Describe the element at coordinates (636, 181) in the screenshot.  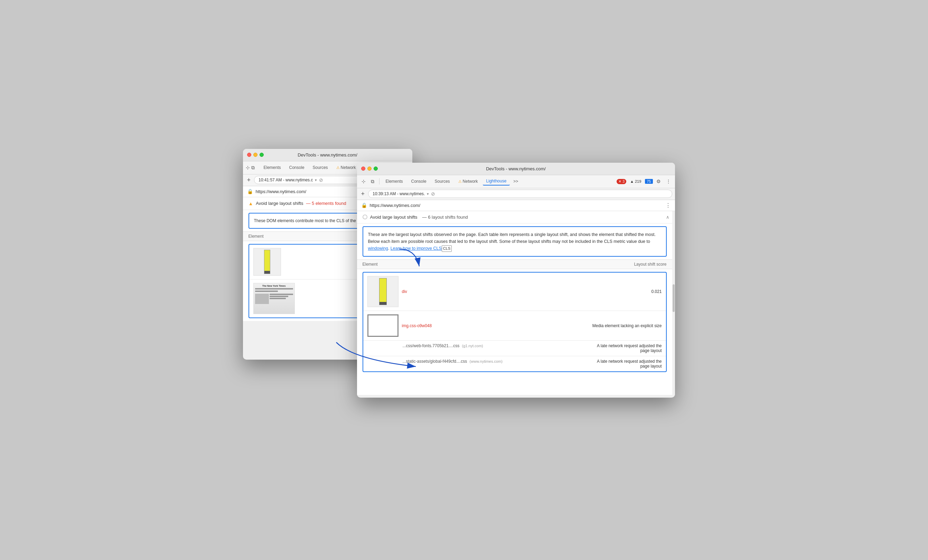
I see `warning-badge-front: ▲ 219` at that location.